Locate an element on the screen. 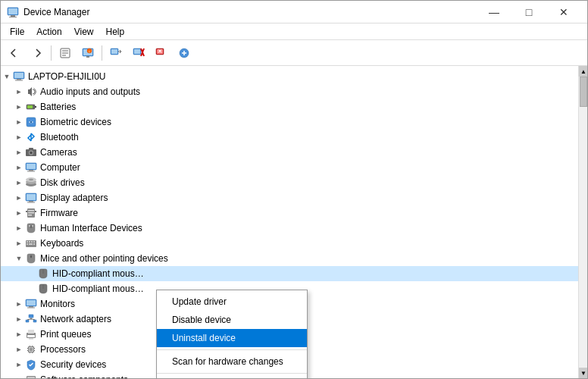 The image size is (588, 379). tree-item-disk: ► Disk drives is located at coordinates (289, 183).